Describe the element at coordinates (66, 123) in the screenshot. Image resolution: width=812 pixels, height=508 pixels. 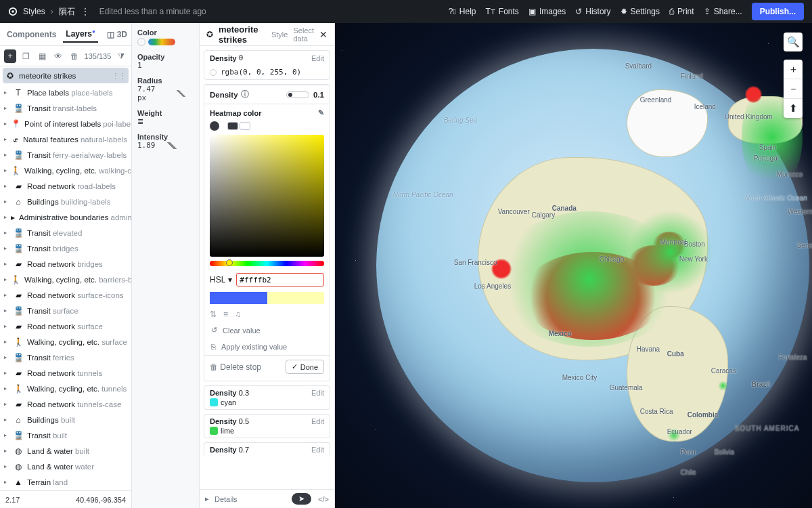
I see `layer-item: ▸ 📍 Point of interest labels poi-labels` at that location.